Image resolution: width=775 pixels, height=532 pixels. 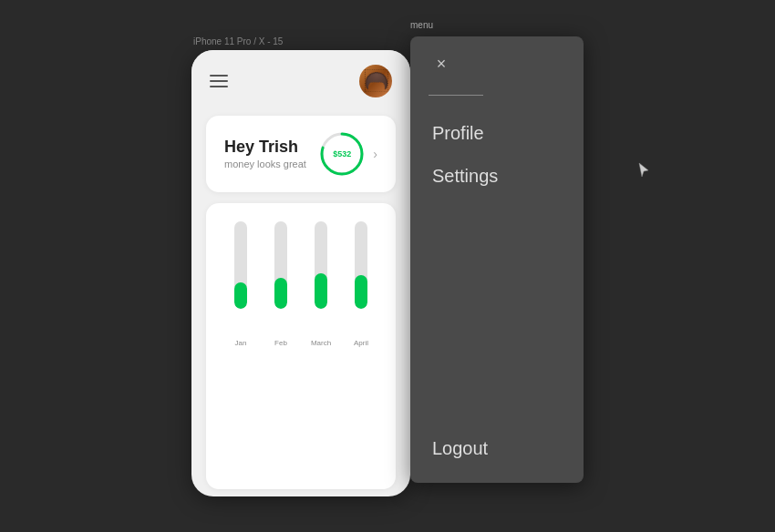 What do you see at coordinates (301, 346) in the screenshot?
I see `chart-card: Jan Feb March` at bounding box center [301, 346].